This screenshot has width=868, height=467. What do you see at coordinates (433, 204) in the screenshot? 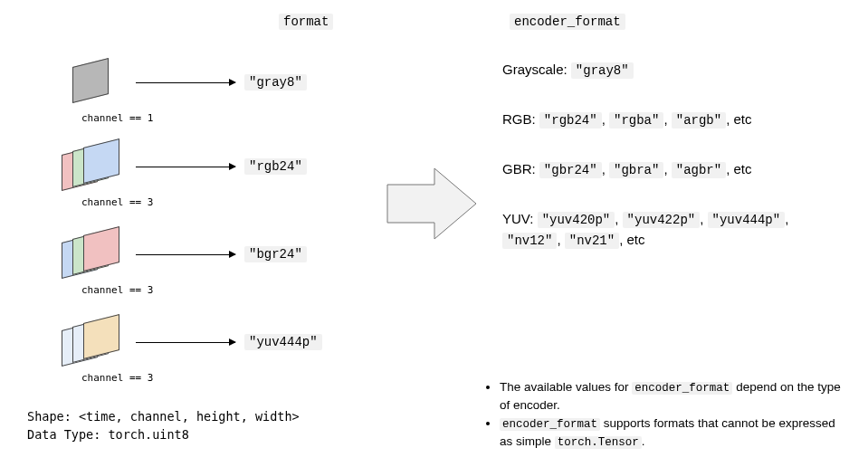
I see `big-arrow-icon` at bounding box center [433, 204].